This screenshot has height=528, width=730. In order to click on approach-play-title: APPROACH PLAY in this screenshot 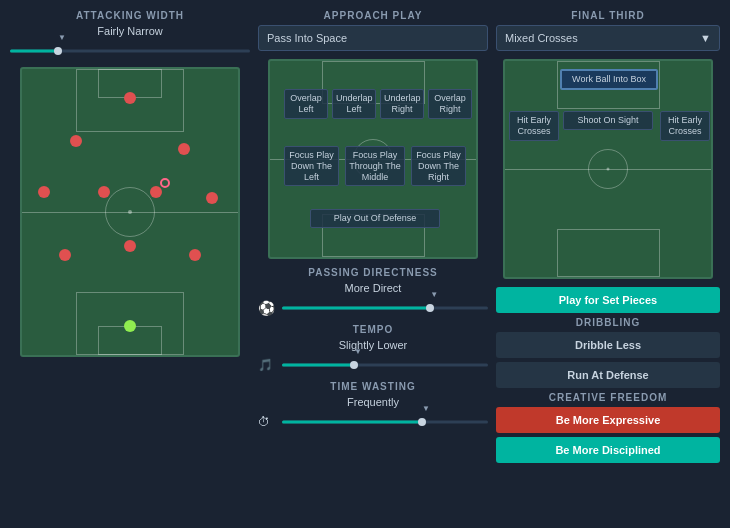, I will do `click(373, 16)`.